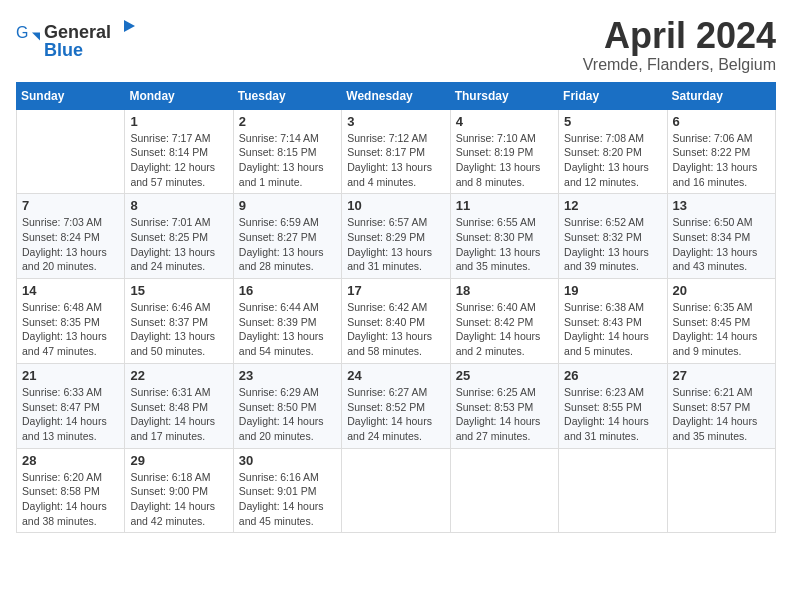 The height and width of the screenshot is (612, 792). What do you see at coordinates (504, 406) in the screenshot?
I see `calendar-cell: 25Sunrise: 6:25 AMSunset: 8:53 PMDayligh…` at bounding box center [504, 406].